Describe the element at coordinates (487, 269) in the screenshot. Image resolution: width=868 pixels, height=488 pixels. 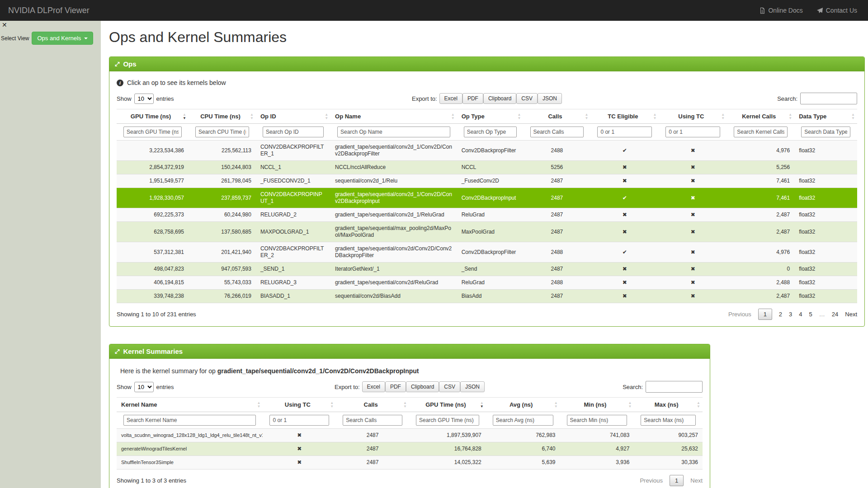
I see `table-row: 498,047,823947,057,593_SEND_1IteratorGet…` at that location.